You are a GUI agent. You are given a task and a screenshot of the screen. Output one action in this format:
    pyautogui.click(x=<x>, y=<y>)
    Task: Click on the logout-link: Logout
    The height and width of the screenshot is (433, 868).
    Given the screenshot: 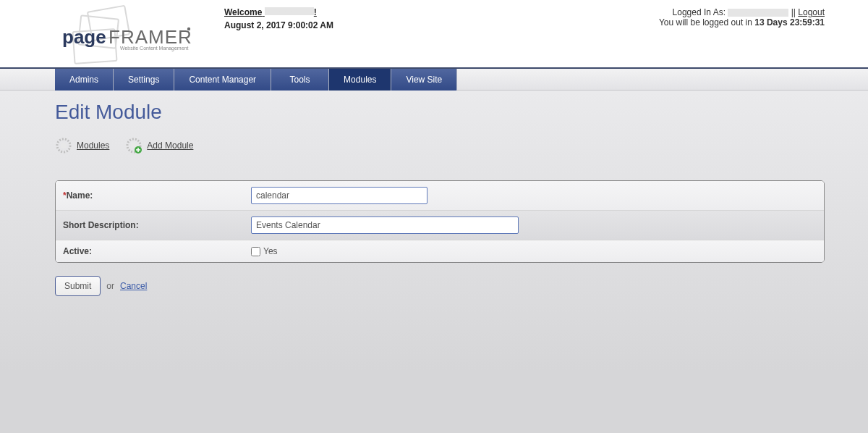 What is the action you would take?
    pyautogui.click(x=812, y=12)
    